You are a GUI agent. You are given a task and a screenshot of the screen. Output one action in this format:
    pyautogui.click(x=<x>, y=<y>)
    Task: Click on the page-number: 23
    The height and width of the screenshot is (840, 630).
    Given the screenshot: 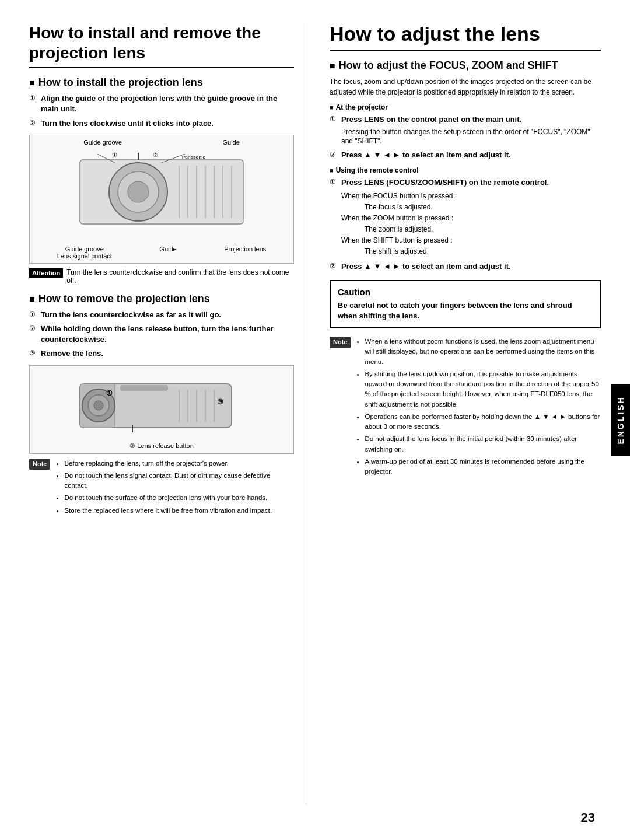 What is the action you would take?
    pyautogui.click(x=588, y=818)
    